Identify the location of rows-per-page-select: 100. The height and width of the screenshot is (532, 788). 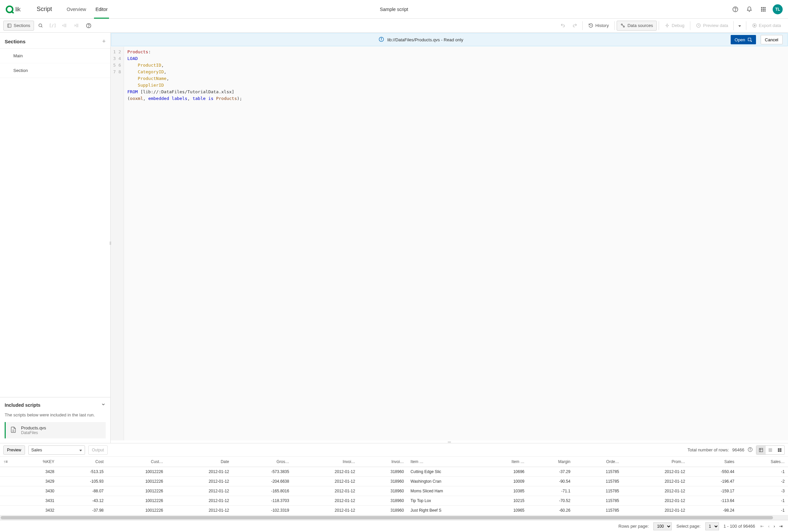
(663, 526).